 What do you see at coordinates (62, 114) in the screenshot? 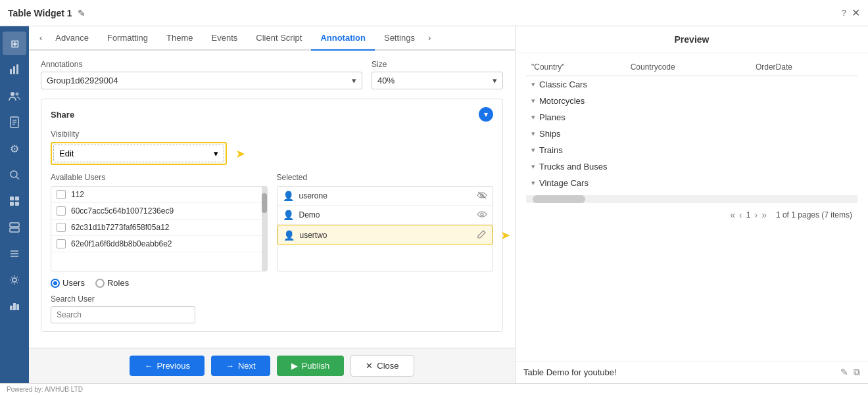
I see `share-title: Share` at bounding box center [62, 114].